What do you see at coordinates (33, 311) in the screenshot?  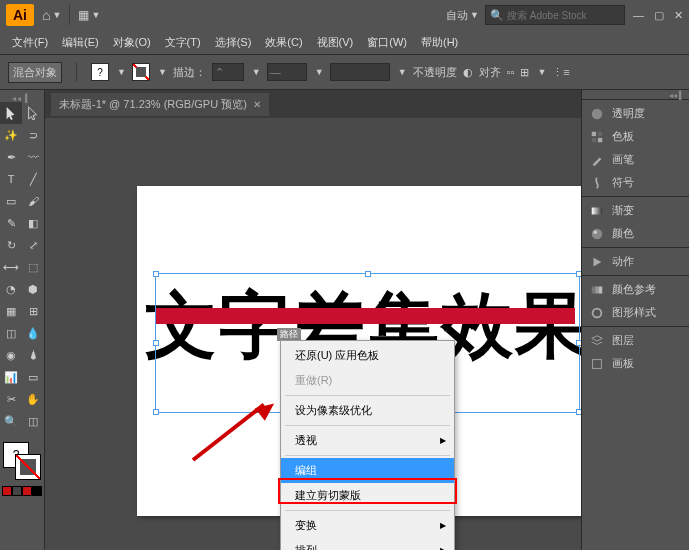 I see `mesh-tool: ⊞` at bounding box center [33, 311].